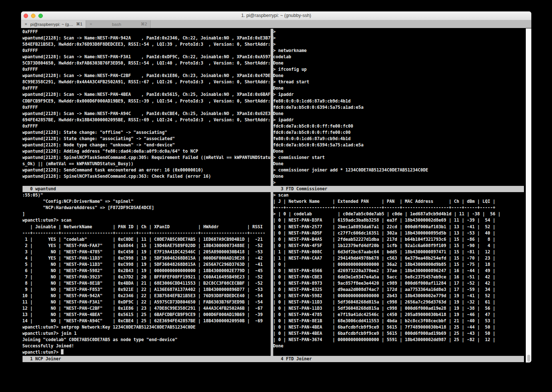  What do you see at coordinates (81, 24) in the screenshot?
I see `tab-shortcut: ⌘1` at bounding box center [81, 24].